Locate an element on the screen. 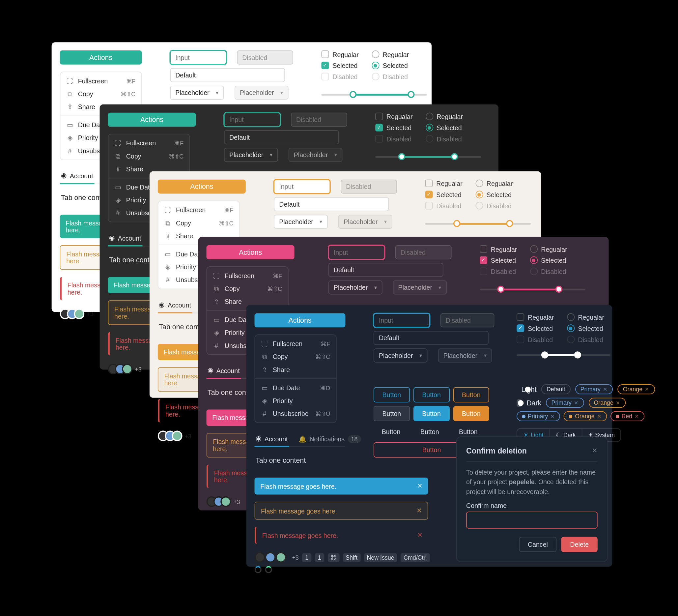 The width and height of the screenshot is (678, 616). button-orange: Button is located at coordinates (471, 414).